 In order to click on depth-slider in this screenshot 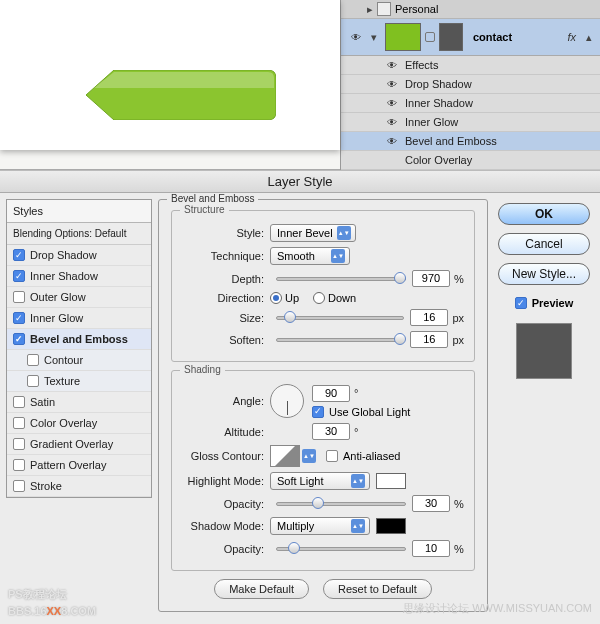, I will do `click(341, 279)`.